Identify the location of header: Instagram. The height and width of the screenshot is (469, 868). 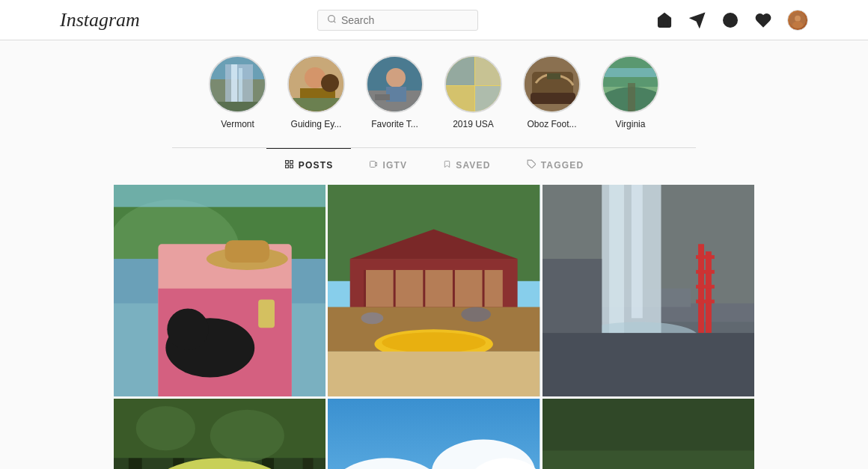
(434, 20).